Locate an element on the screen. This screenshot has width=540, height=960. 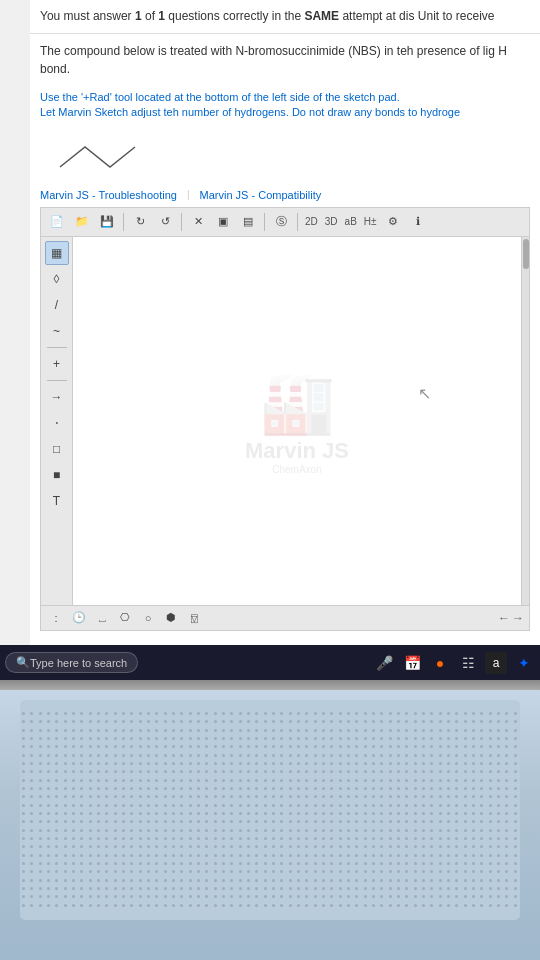
tool-square-open: □ is located at coordinates (57, 449).